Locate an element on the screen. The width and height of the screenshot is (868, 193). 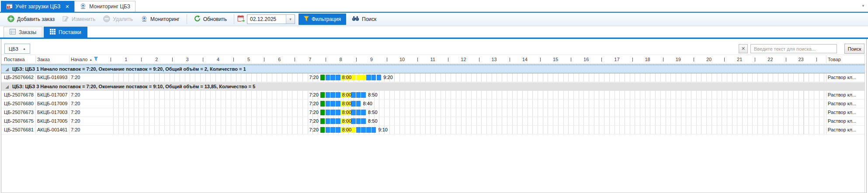
tab-close-icon: ✕ is located at coordinates (67, 7).